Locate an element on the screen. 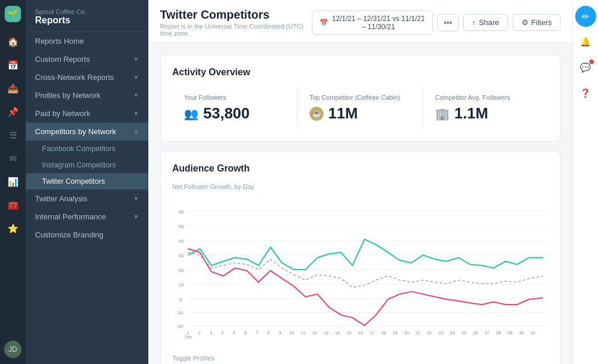 This screenshot has height=364, width=598. chart-label: Net Follower Growth, by Day is located at coordinates (360, 187).